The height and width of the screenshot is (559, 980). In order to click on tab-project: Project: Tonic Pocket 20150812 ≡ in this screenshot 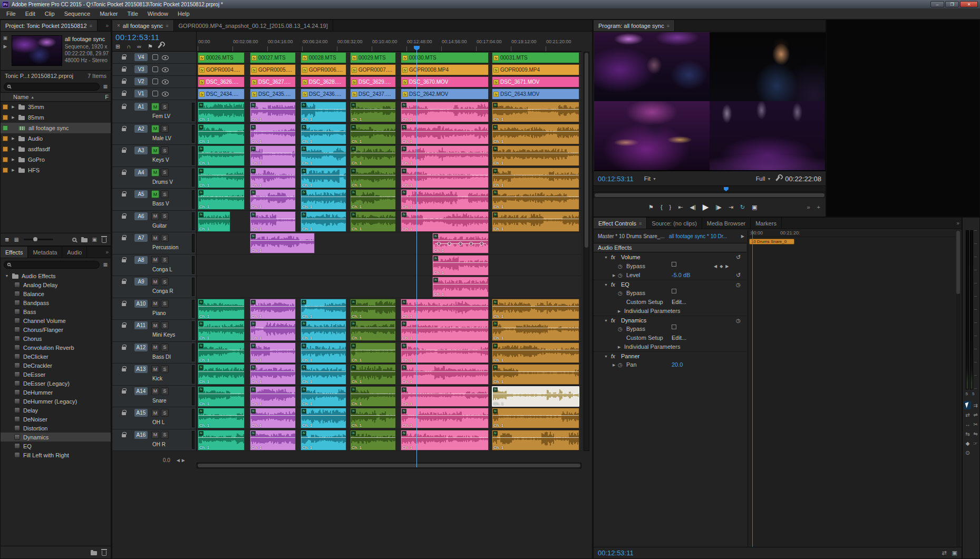, I will do `click(49, 25)`.